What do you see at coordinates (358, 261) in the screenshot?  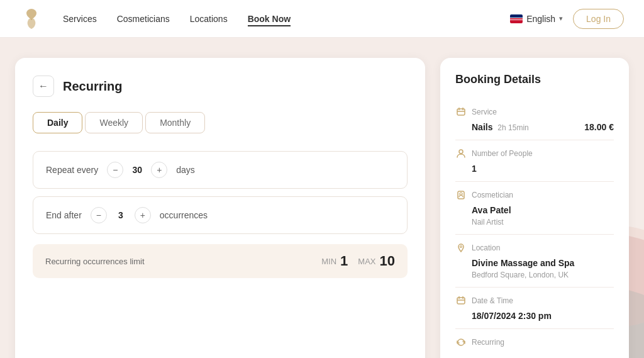 I see `min-max-display: MIN 1 MAX 10` at bounding box center [358, 261].